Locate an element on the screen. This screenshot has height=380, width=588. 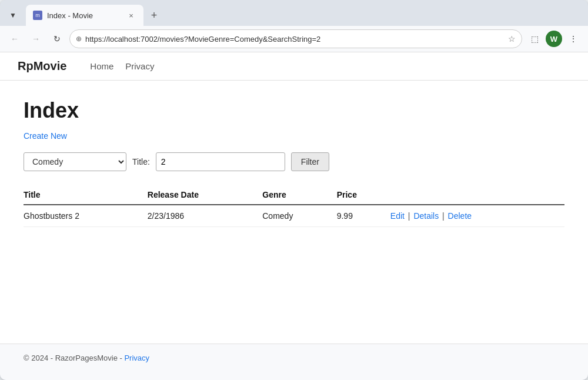
toolbar-right: ⬚ W ⋮ is located at coordinates (554, 39).